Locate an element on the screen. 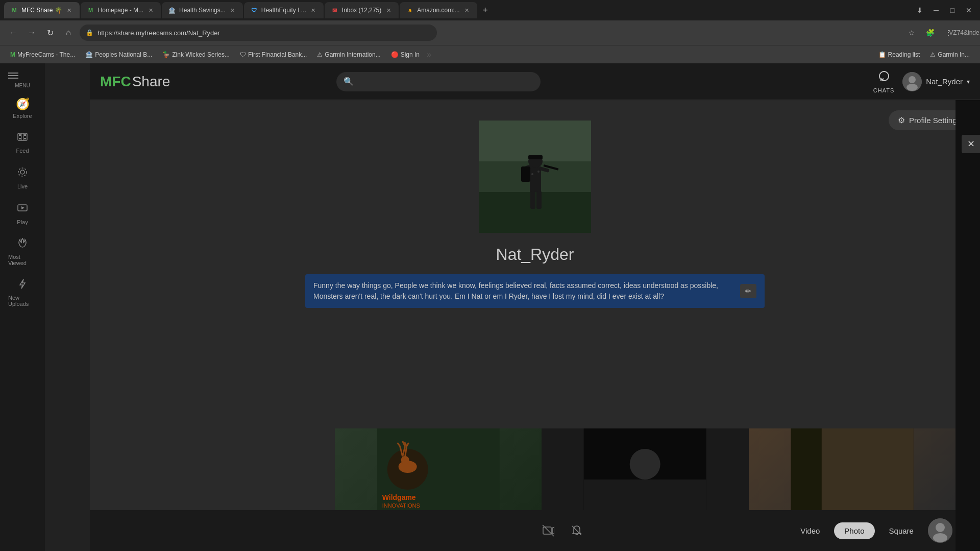 Image resolution: width=980 pixels, height=551 pixels. tab-bar: M MFC Share 🌴 ✕ M Homepage - M... ✕ 🏦 He… is located at coordinates (490, 10).